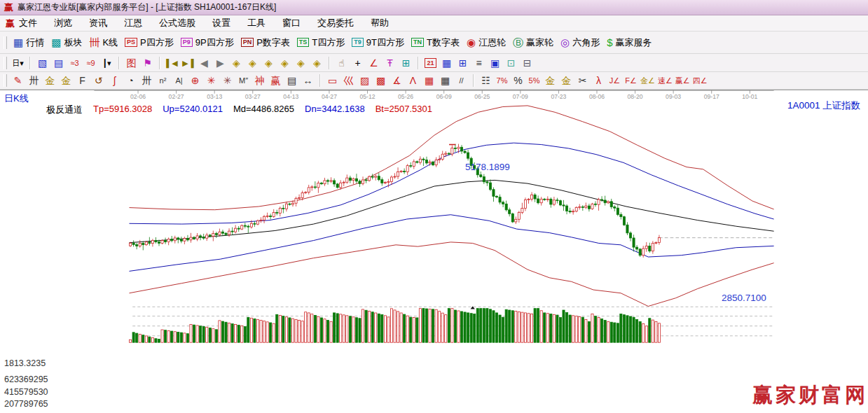  Describe the element at coordinates (237, 63) in the screenshot. I see `zoom-out-x-icon: ◈` at that location.